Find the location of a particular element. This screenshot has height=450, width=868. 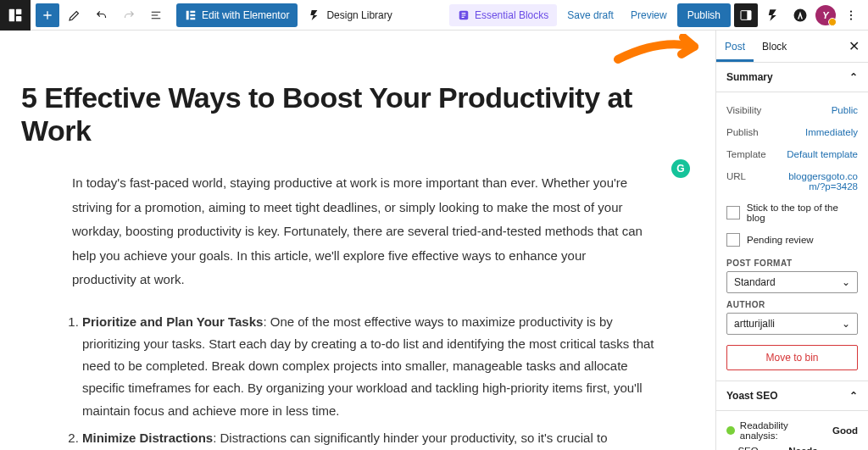

top-toolbar: Edit with Elementor Design Library Essen… is located at coordinates (434, 15).